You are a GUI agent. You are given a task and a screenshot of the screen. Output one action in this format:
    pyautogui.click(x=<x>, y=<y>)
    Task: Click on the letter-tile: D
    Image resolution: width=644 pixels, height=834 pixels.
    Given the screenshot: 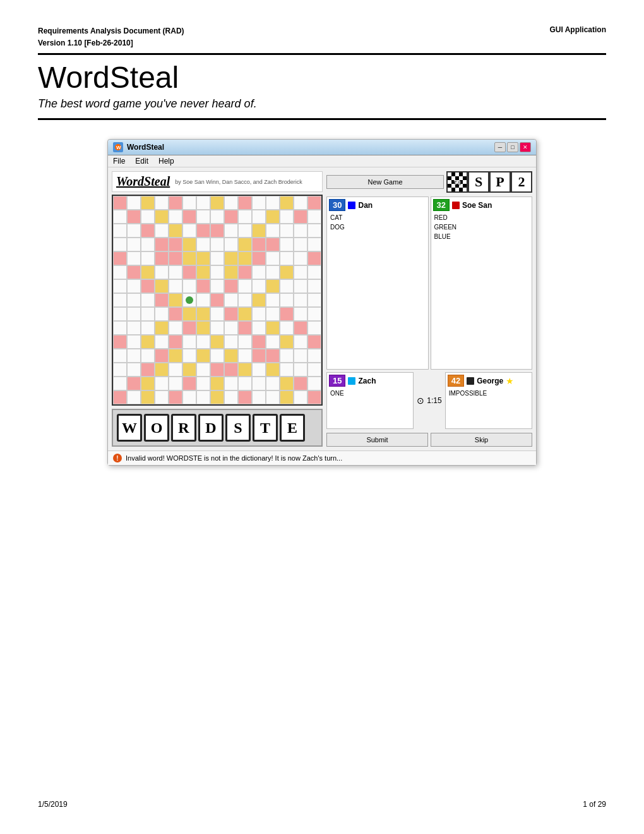 What is the action you would take?
    pyautogui.click(x=211, y=428)
    